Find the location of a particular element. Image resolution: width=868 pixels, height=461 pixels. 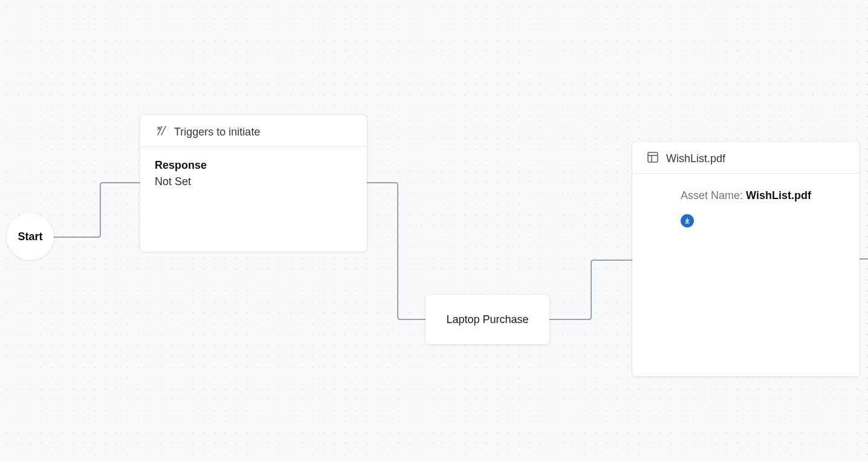

connector-asset-out is located at coordinates (863, 259).